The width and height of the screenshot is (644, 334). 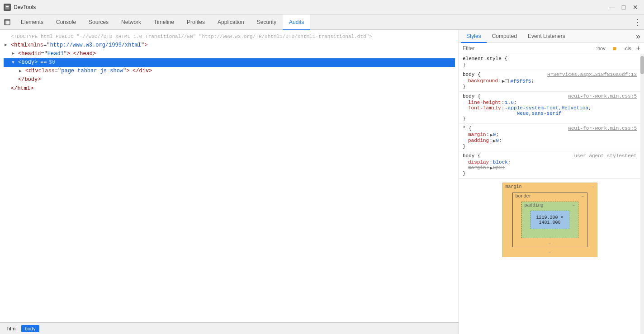 What do you see at coordinates (638, 22) in the screenshot?
I see `more-tabs-button: ⋮` at bounding box center [638, 22].